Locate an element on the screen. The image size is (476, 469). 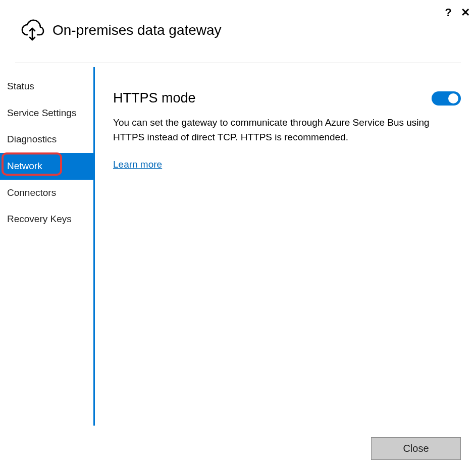
header: On-premises data gateway is located at coordinates (238, 31).